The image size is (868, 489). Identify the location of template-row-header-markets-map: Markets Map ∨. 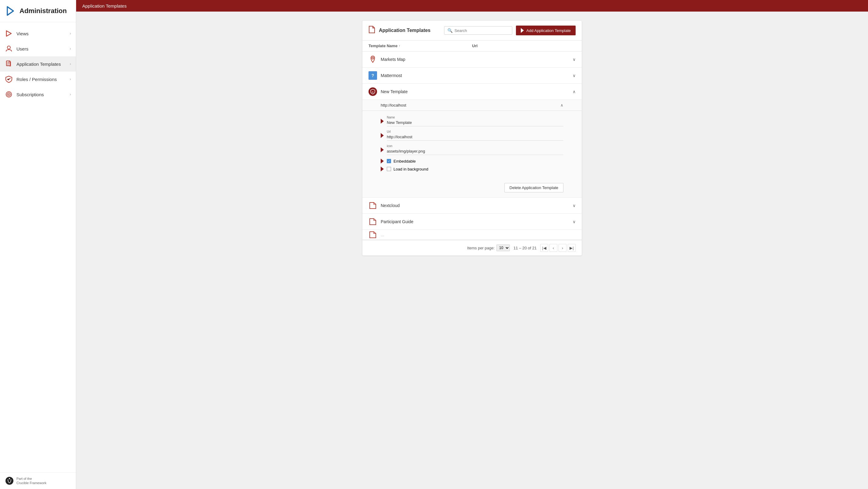
(472, 59).